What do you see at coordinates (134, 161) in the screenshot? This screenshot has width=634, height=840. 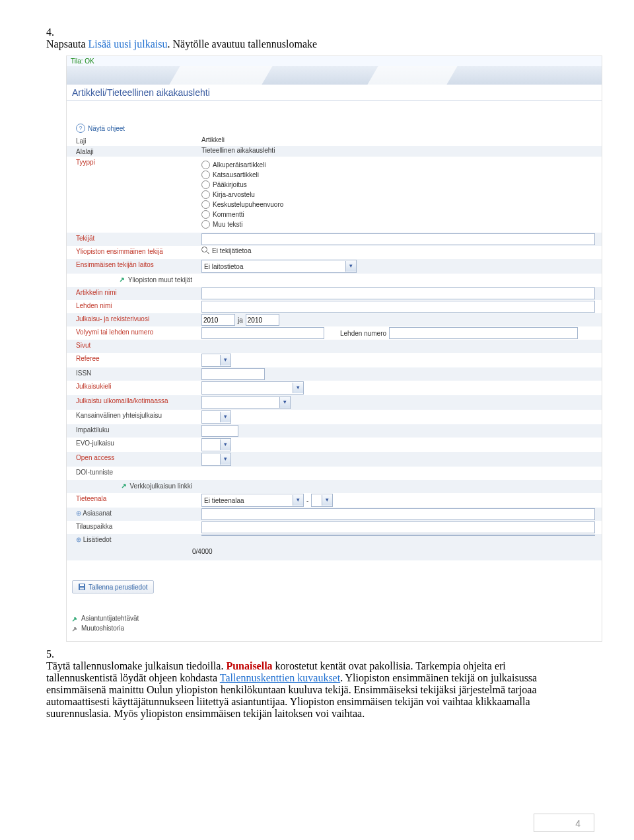 I see `label-tyyppi: Tyyppi` at bounding box center [134, 161].